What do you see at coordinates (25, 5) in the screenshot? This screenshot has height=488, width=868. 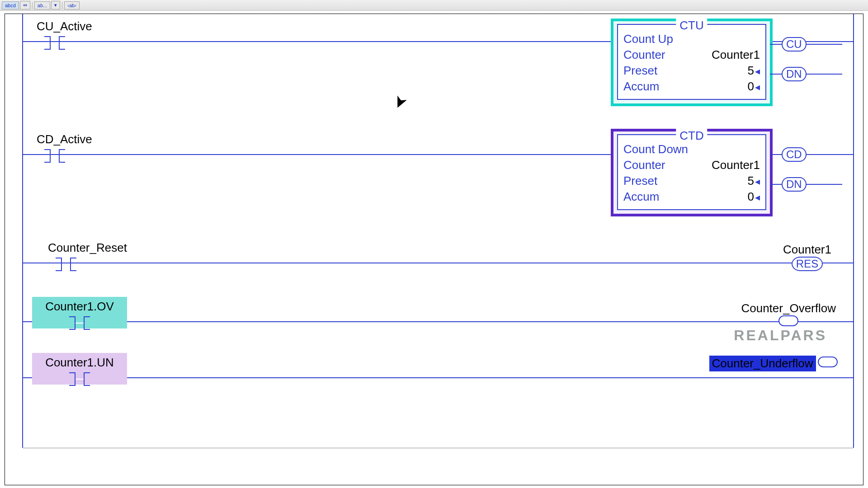 I see `toolbar-btn-arrows: ⇔` at bounding box center [25, 5].